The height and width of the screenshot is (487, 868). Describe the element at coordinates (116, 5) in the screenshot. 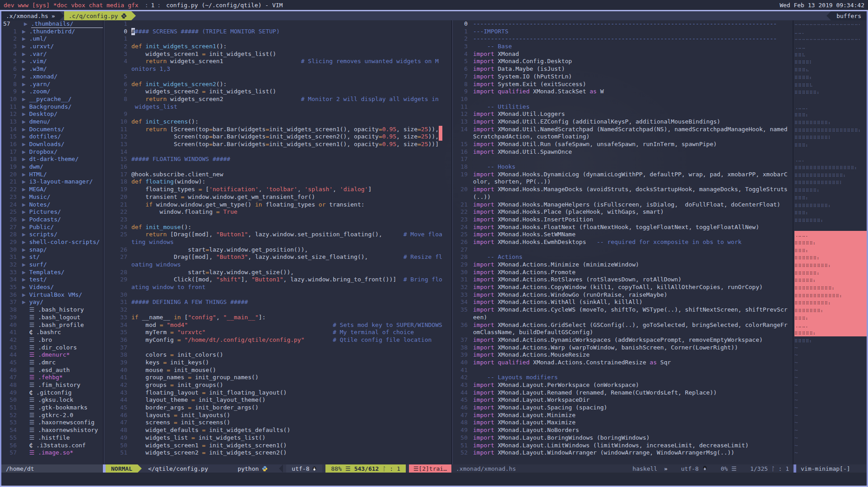

I see `workspace-tag: media` at that location.